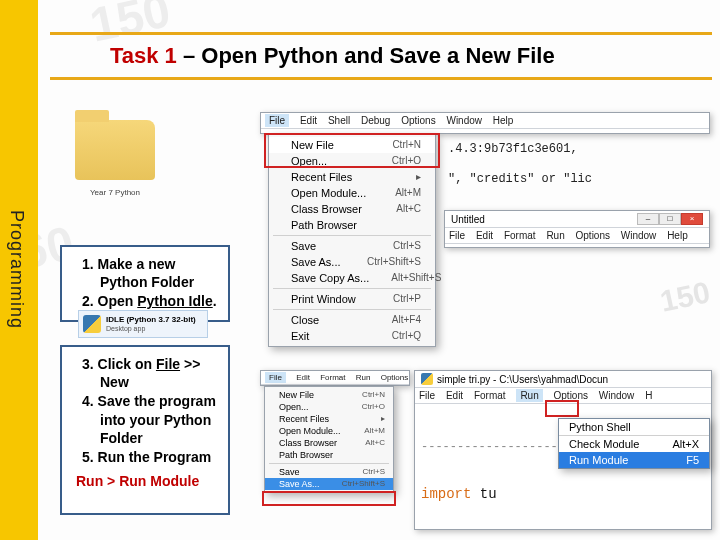 The width and height of the screenshot is (720, 540). What do you see at coordinates (150, 457) in the screenshot?
I see `step-5: Run the Program` at bounding box center [150, 457].